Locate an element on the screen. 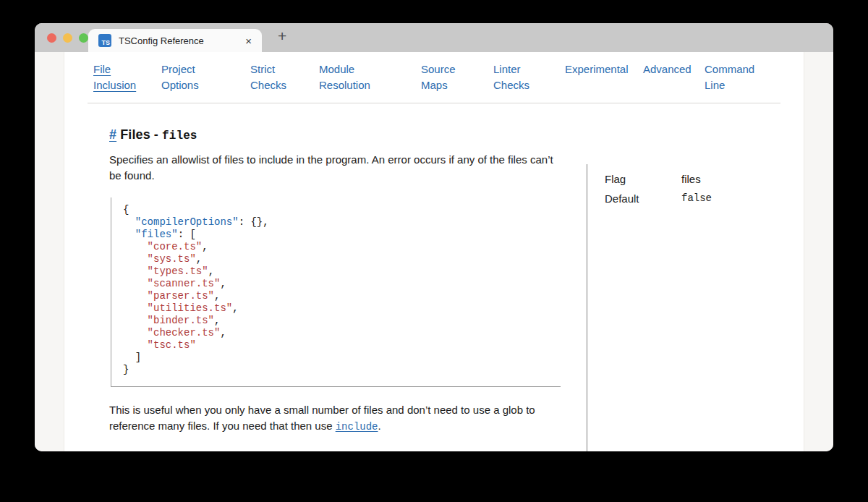 This screenshot has width=868, height=502. nav-item-linter-checks: LinterChecks is located at coordinates (529, 77).